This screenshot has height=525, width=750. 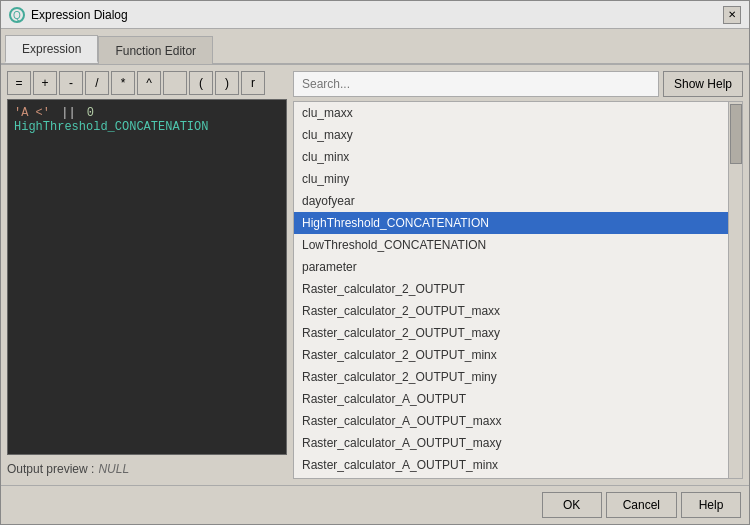 I want to click on list-item: clu_maxx, so click(x=511, y=113).